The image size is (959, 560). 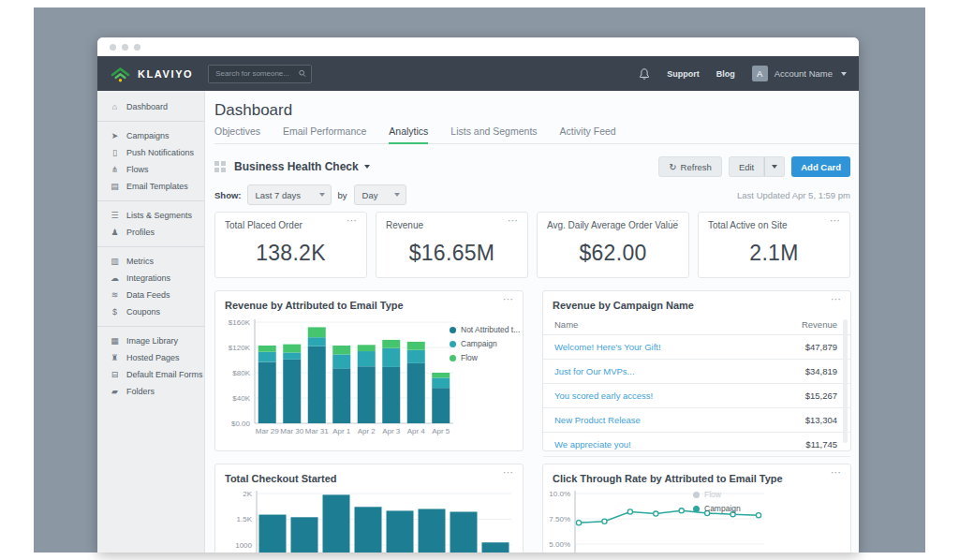 I want to click on users-icon: ☰, so click(x=114, y=215).